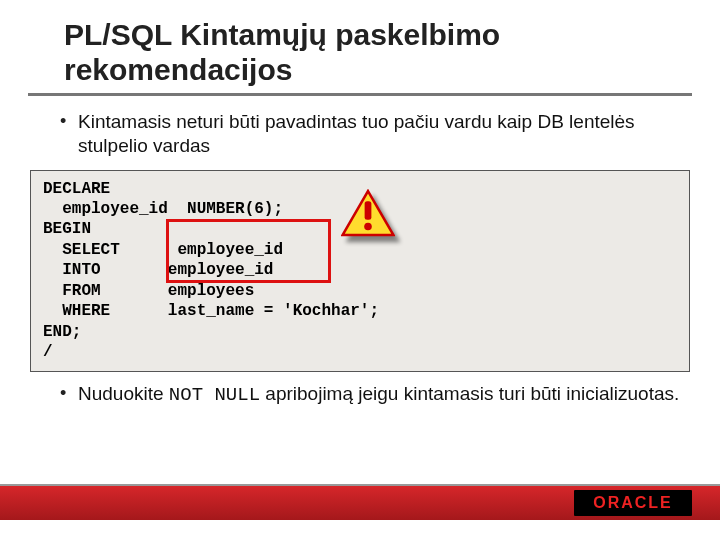 This screenshot has height=540, width=720. Describe the element at coordinates (470, 394) in the screenshot. I see `bullet-text-part: apribojimą jeigu kintamasis turi būti in…` at that location.